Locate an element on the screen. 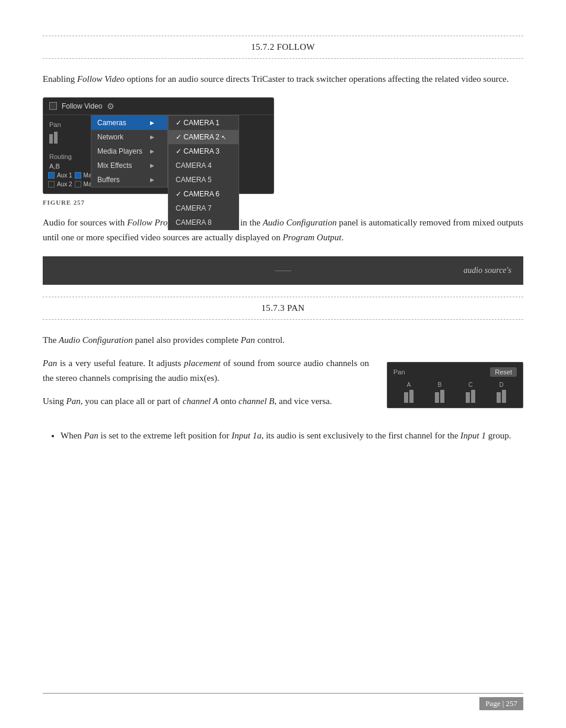 This screenshot has height=728, width=566. pan-a-bar1 is located at coordinates (406, 398).